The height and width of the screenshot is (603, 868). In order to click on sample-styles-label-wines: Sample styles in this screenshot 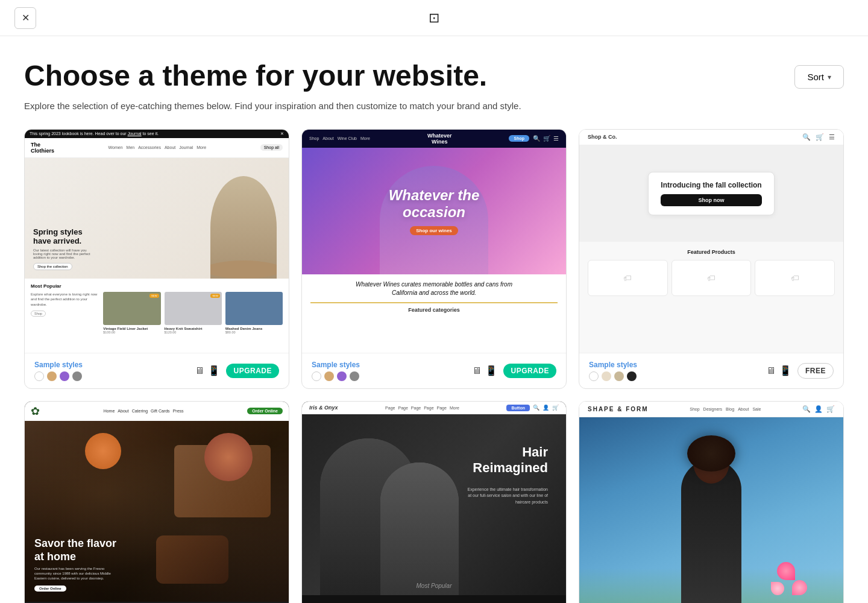, I will do `click(336, 365)`.